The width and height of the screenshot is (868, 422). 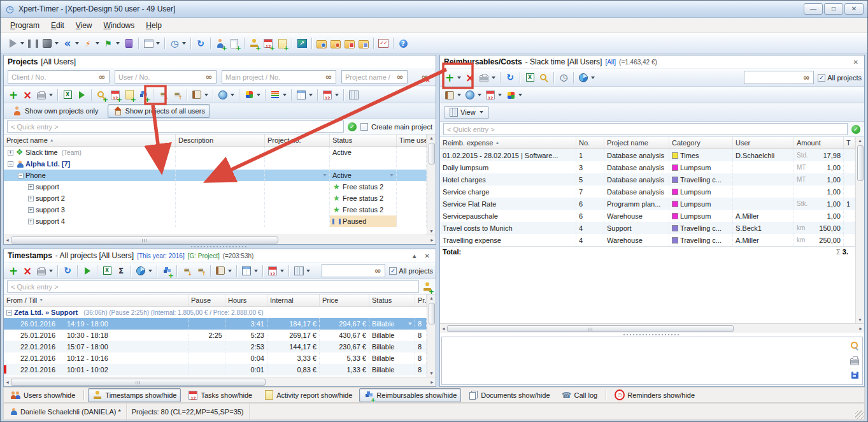 What do you see at coordinates (215, 164) in the screenshot?
I see `project-row: −Alpha Ltd. [7]` at bounding box center [215, 164].